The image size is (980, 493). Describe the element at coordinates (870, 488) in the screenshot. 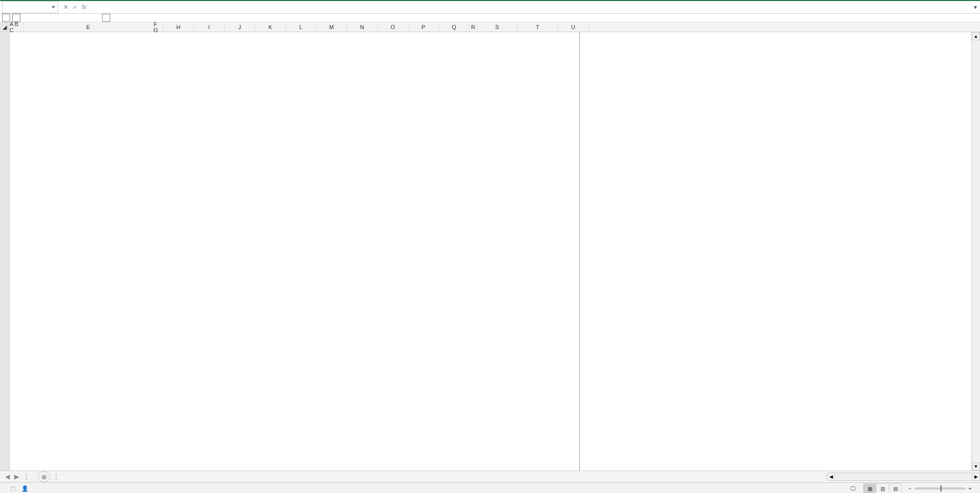

I see `view-normal-button: ▦` at that location.